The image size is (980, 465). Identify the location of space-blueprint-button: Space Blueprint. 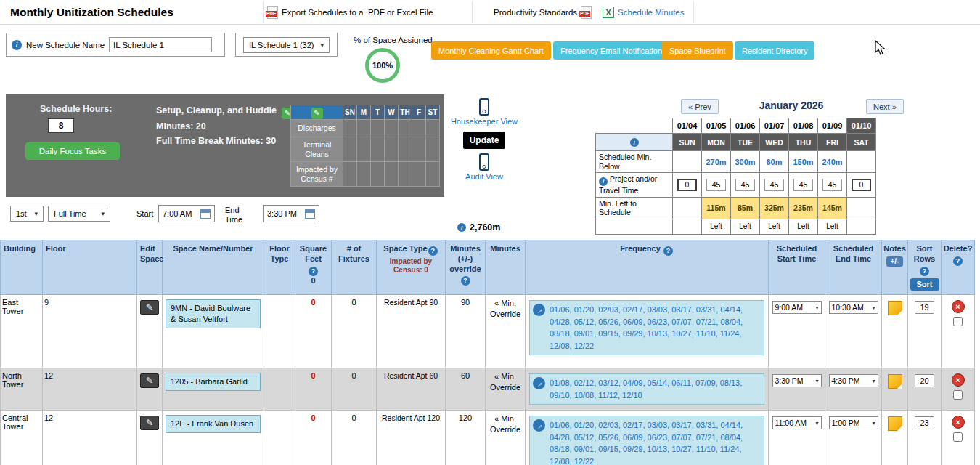
(698, 51).